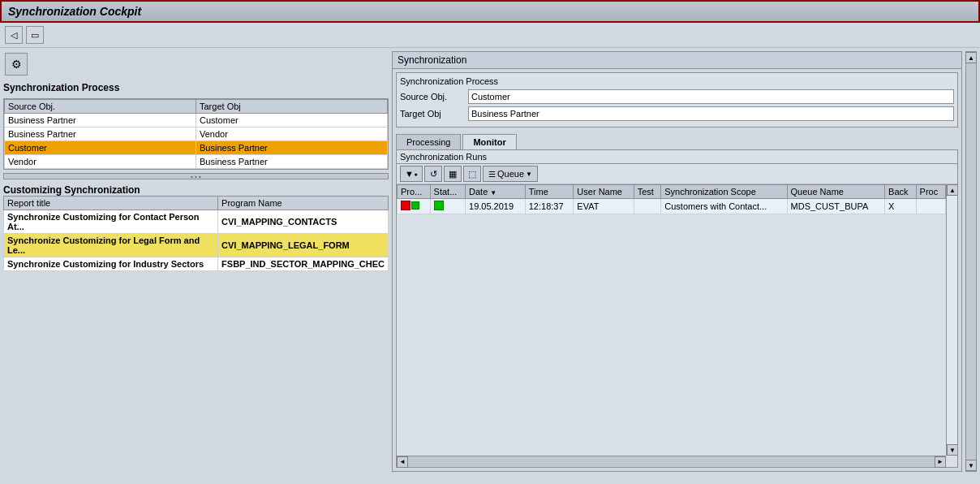 This screenshot has height=484, width=980. Describe the element at coordinates (472, 174) in the screenshot. I see `export-icon: ⬚` at that location.